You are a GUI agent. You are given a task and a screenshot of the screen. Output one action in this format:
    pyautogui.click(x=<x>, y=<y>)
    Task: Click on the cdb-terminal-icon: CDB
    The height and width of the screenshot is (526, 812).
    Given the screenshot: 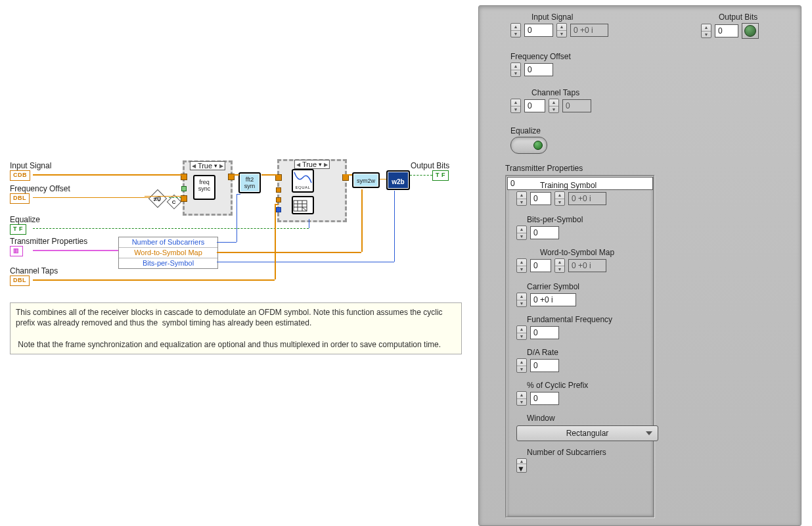 What is the action you would take?
    pyautogui.click(x=20, y=176)
    